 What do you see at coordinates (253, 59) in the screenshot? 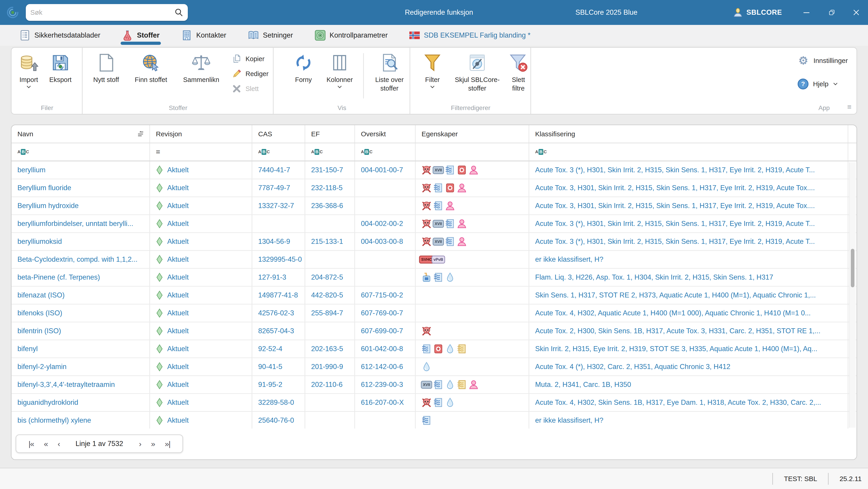
I see `kopier-button: Kopier` at bounding box center [253, 59].